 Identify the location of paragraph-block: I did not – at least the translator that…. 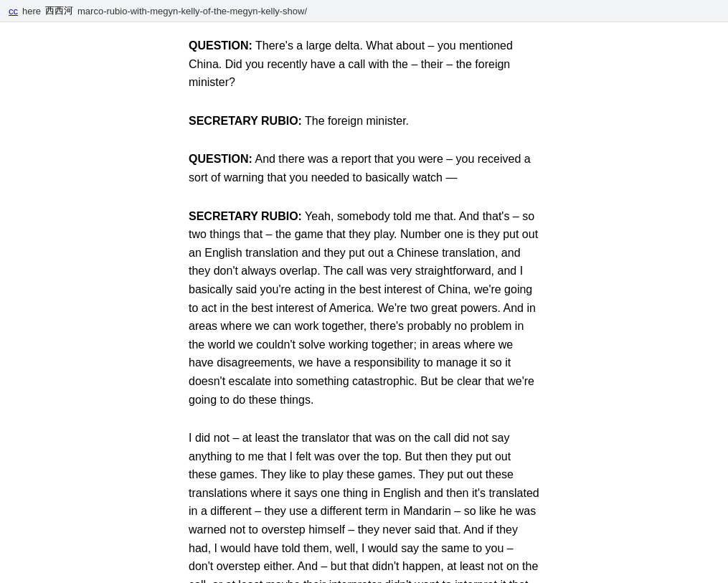
(364, 506).